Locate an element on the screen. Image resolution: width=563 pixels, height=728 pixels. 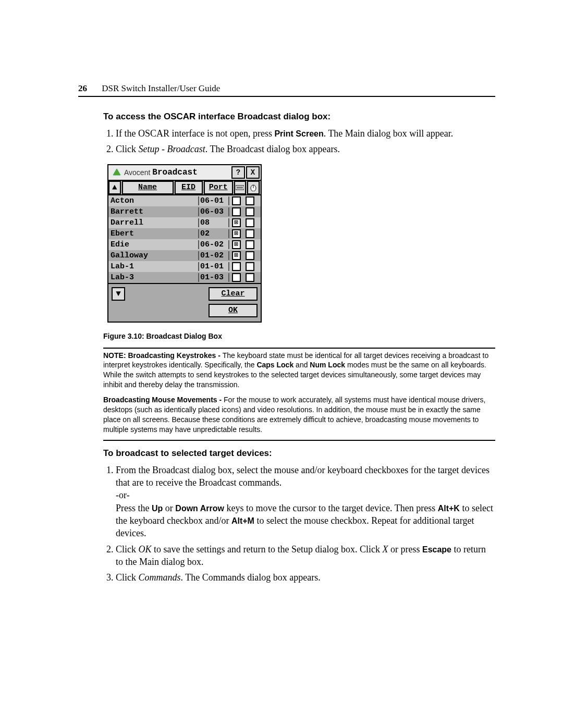
chevron-down-icon: ▼ is located at coordinates (118, 294).